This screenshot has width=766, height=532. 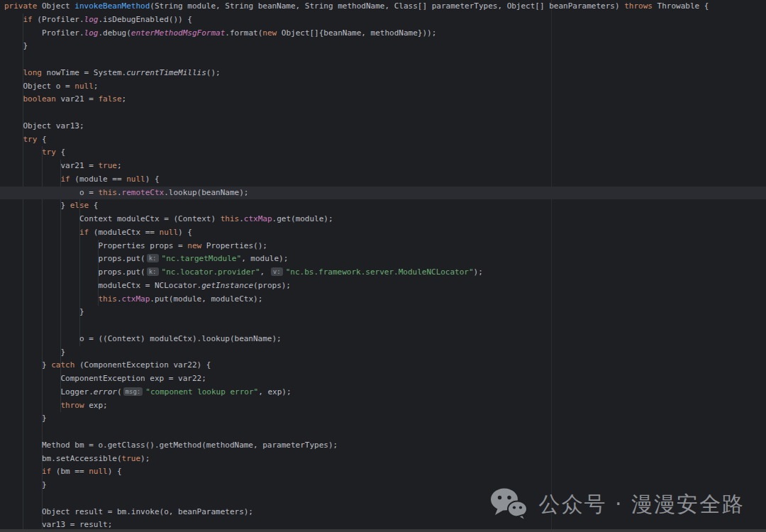 What do you see at coordinates (383, 166) in the screenshot?
I see `code-line: var21 = true;` at bounding box center [383, 166].